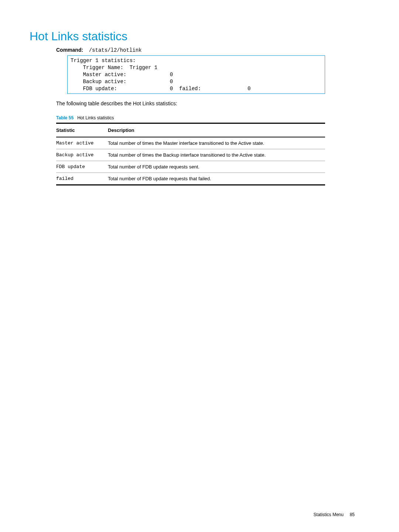  Describe the element at coordinates (216, 179) in the screenshot. I see `cell-description: Total number of FDB update requests that…` at that location.